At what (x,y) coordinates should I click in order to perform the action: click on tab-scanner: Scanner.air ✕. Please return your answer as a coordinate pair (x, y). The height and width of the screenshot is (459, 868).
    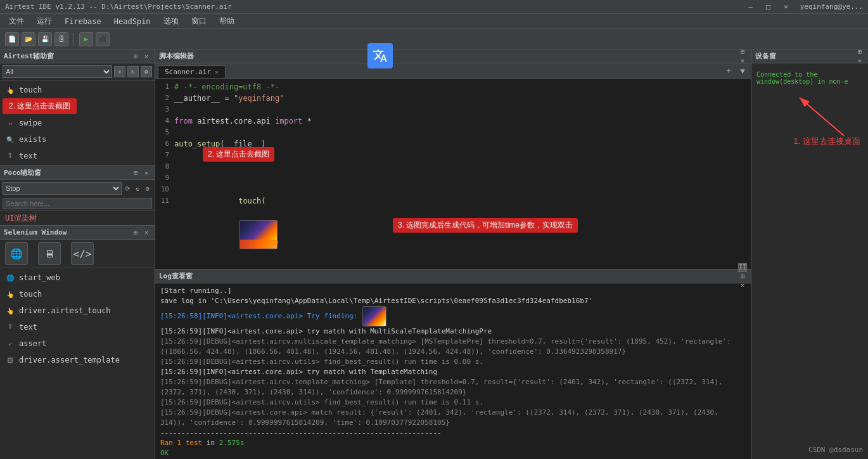
    Looking at the image, I should click on (191, 72).